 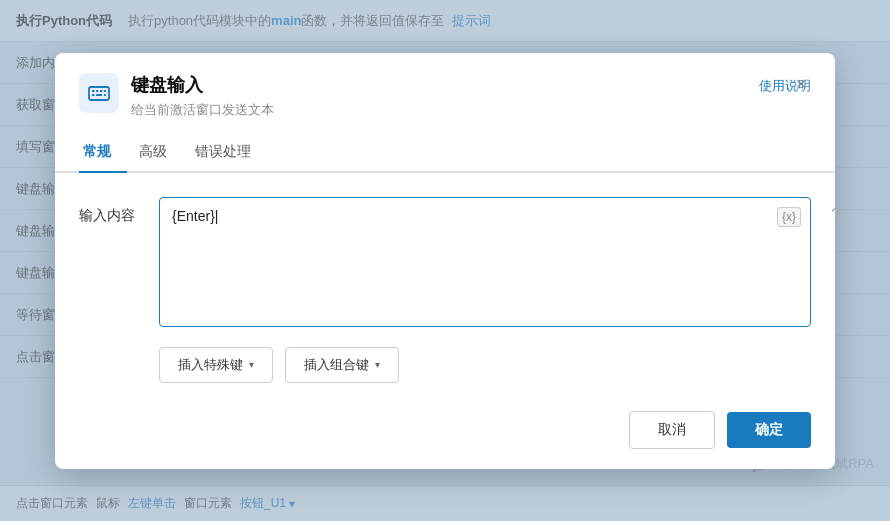 What do you see at coordinates (119, 211) in the screenshot?
I see `form-label-input: 输入内容` at bounding box center [119, 211].